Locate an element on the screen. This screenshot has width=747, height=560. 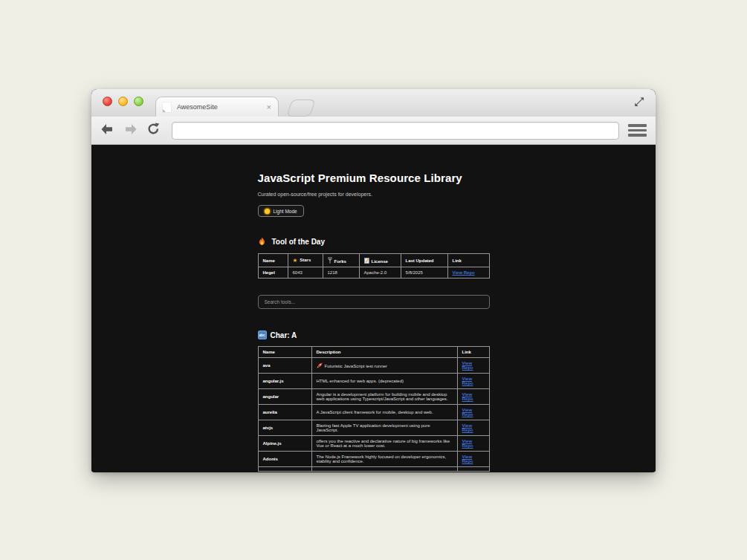
star-icon: ★ is located at coordinates (296, 260).